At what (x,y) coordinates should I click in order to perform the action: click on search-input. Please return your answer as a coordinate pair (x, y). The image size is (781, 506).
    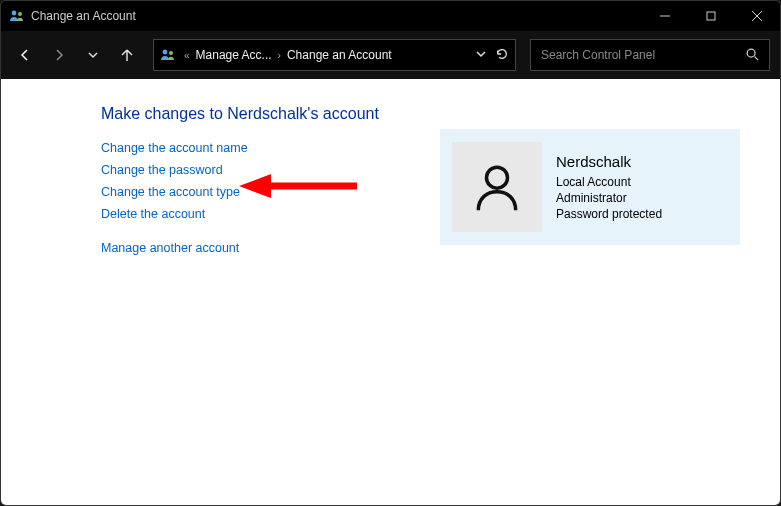
    Looking at the image, I should click on (640, 55).